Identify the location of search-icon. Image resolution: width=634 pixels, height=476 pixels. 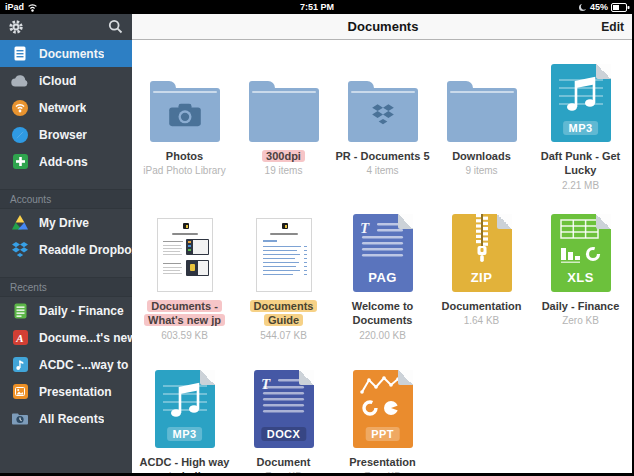
(116, 26).